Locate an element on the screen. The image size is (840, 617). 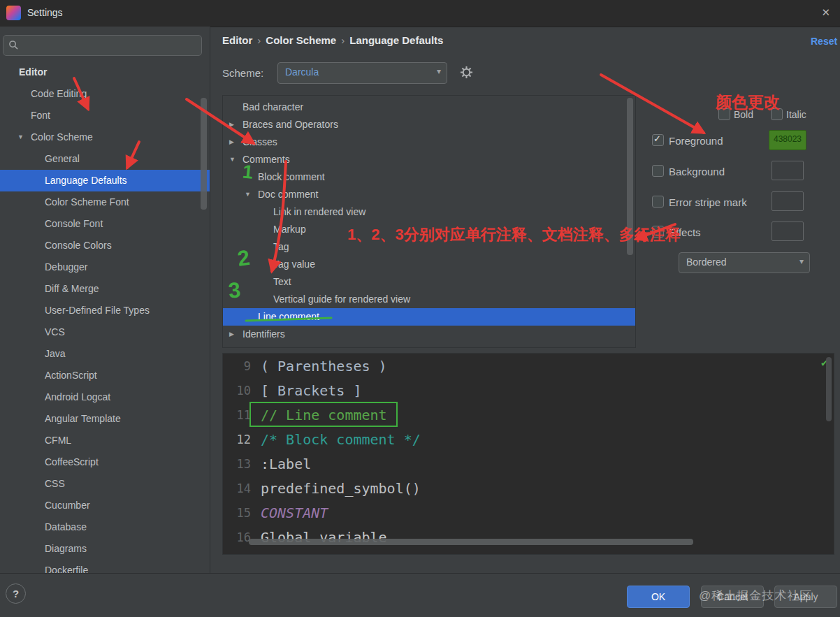
tree-item-link-in-rendered-view: Link in rendered view is located at coordinates (429, 212).